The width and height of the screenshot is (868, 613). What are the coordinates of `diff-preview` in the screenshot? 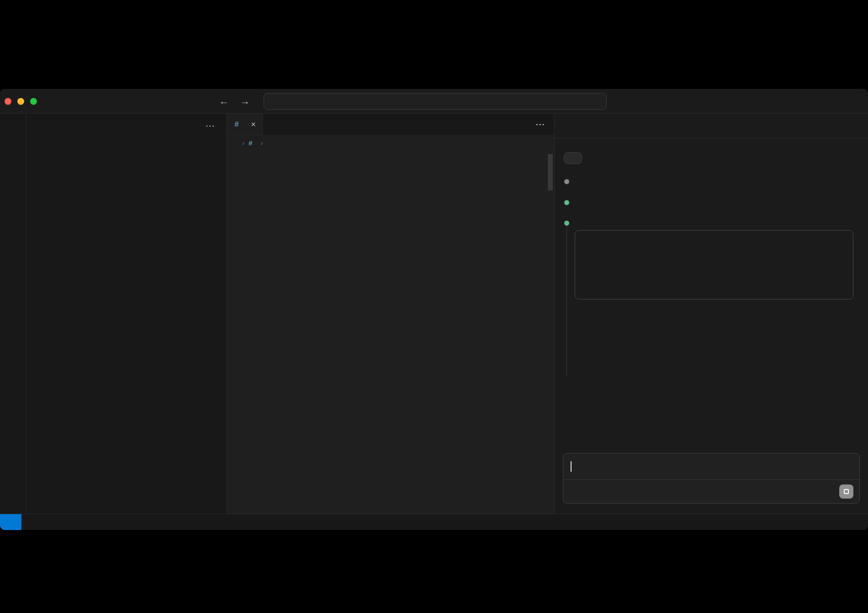 It's located at (714, 265).